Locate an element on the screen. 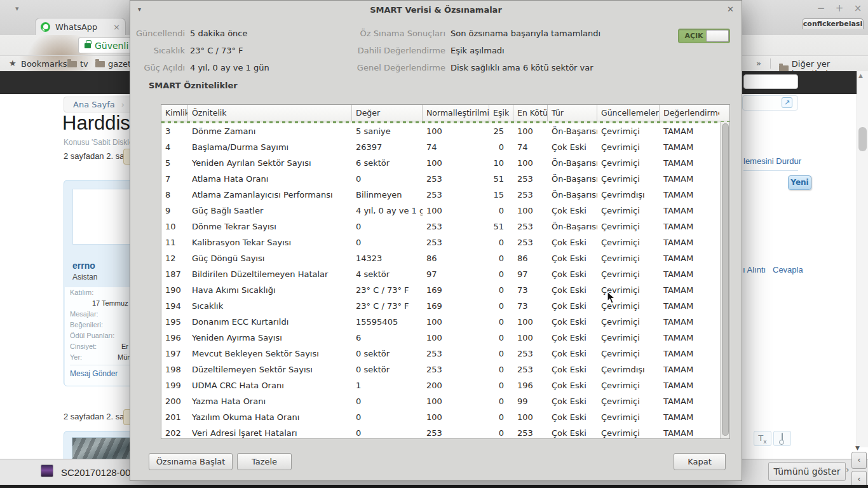 This screenshot has height=488, width=868. table-row: 200Yazma Hata Oranı0100099Çok EskiÇevrim… is located at coordinates (441, 402).